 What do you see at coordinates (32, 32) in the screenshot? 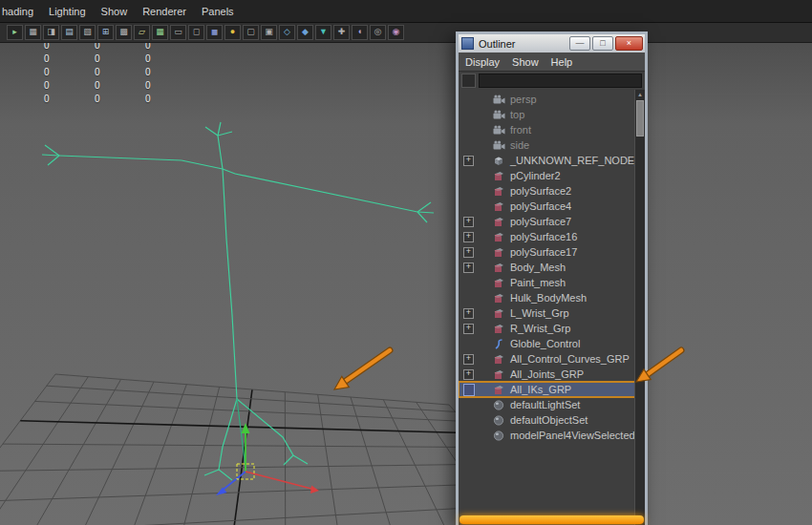
I see `lock-camera-icon: ▦` at bounding box center [32, 32].